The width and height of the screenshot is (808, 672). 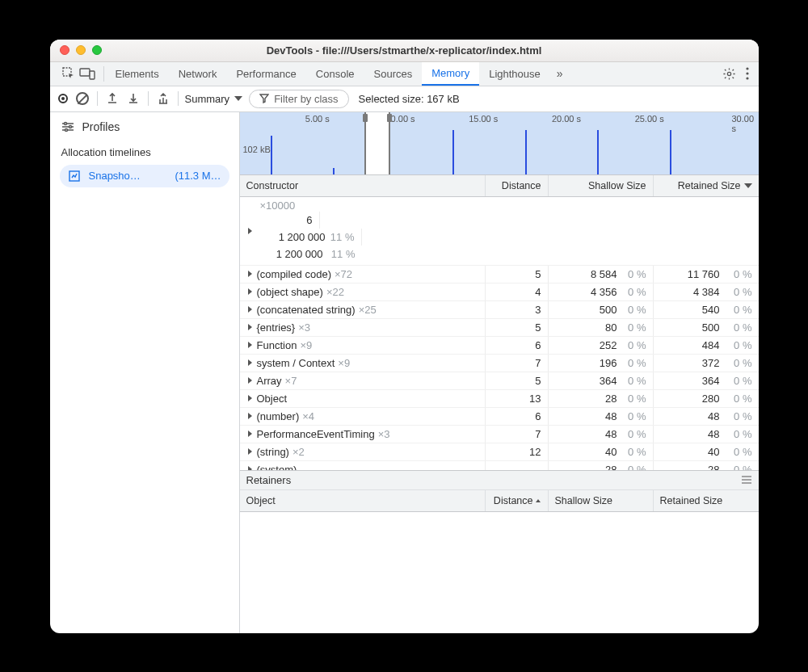 I want to click on retained-cell: 11 7600 %, so click(x=706, y=275).